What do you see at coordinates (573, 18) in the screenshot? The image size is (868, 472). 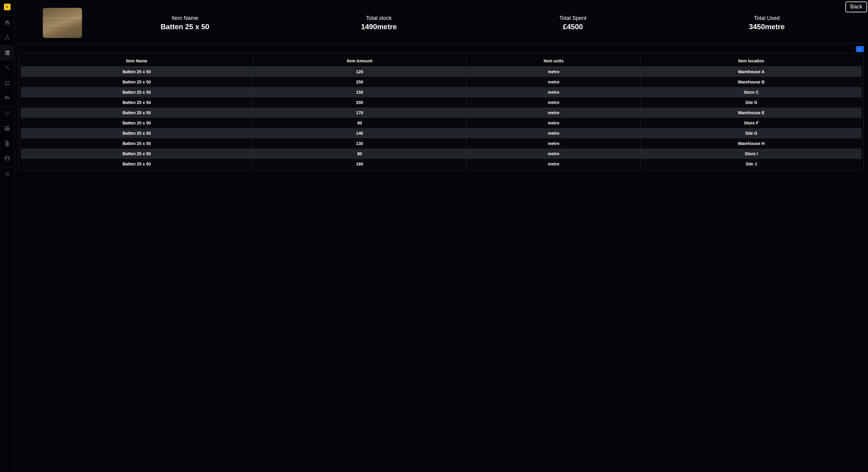 I see `stat-label: Total Spent` at bounding box center [573, 18].